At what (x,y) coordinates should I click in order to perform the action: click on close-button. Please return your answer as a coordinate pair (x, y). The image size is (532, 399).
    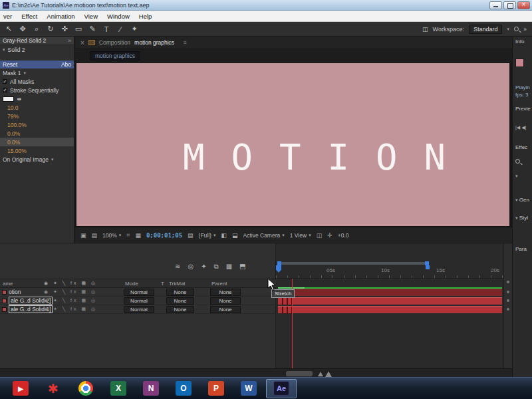
    Looking at the image, I should click on (524, 5).